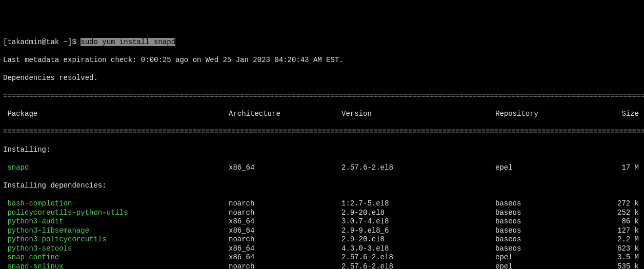 This screenshot has width=644, height=269. I want to click on package-version: 4.3.0-3.el8, so click(418, 249).